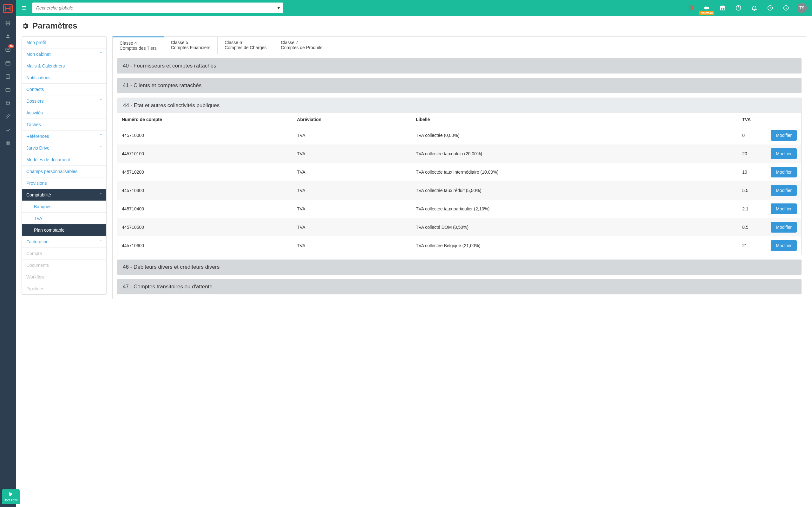 This screenshot has height=507, width=812. What do you see at coordinates (64, 89) in the screenshot?
I see `sidemenu-item-contacts: Contacts` at bounding box center [64, 89].